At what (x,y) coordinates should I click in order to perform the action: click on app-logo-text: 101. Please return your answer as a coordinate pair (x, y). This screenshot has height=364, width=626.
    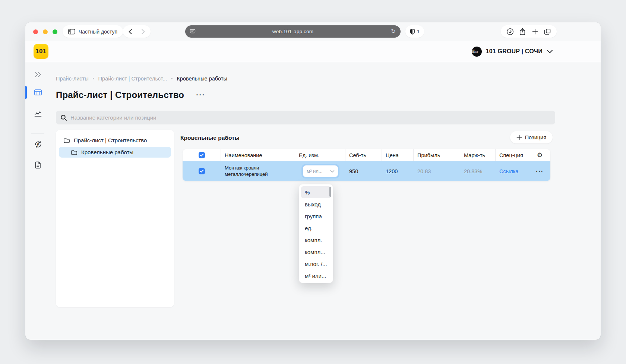
    Looking at the image, I should click on (41, 51).